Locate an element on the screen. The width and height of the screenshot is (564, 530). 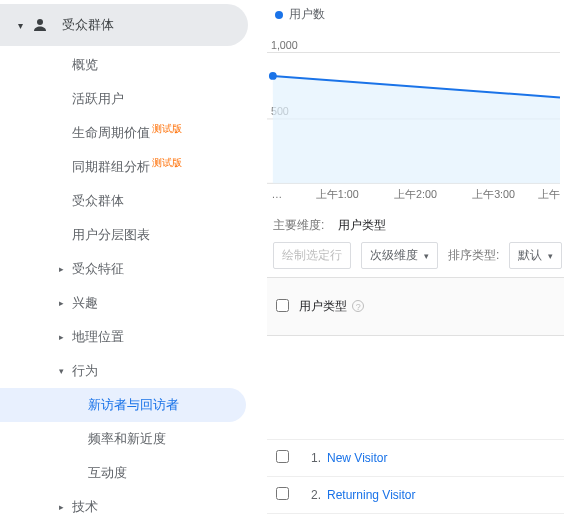
primary-dimension-label: 主要维度: is located at coordinates (298, 226).